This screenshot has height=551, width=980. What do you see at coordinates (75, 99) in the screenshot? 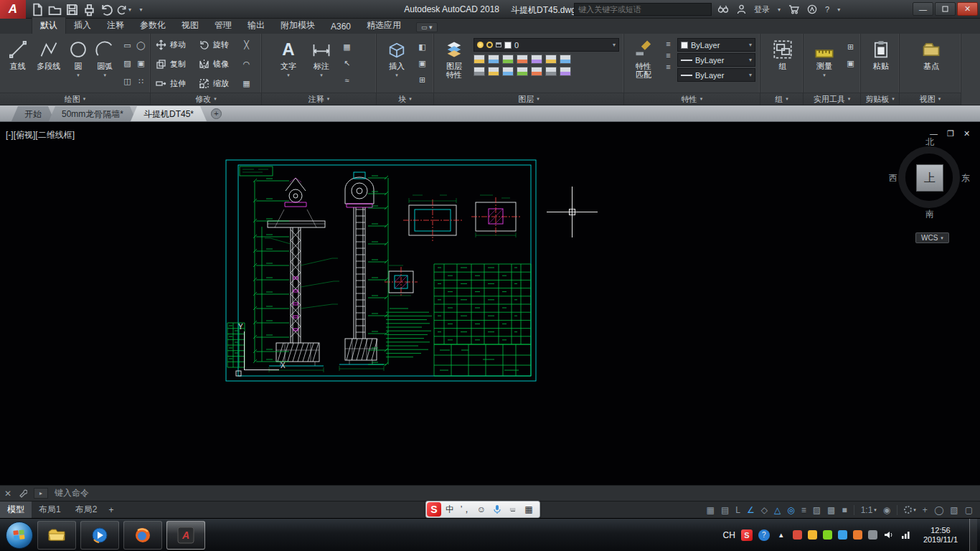
I see `panel-draw-label: 绘图▾` at bounding box center [75, 99].